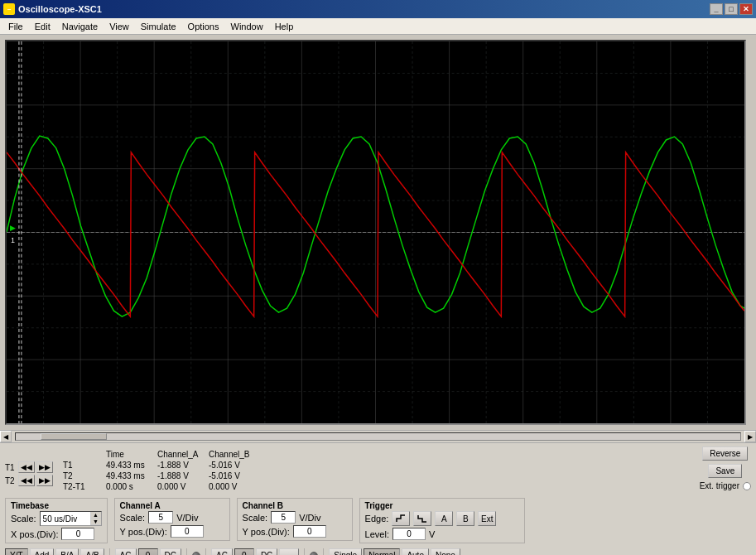 This screenshot has height=555, width=756. Describe the element at coordinates (159, 27) in the screenshot. I see `menu-simulate: Simulate` at that location.